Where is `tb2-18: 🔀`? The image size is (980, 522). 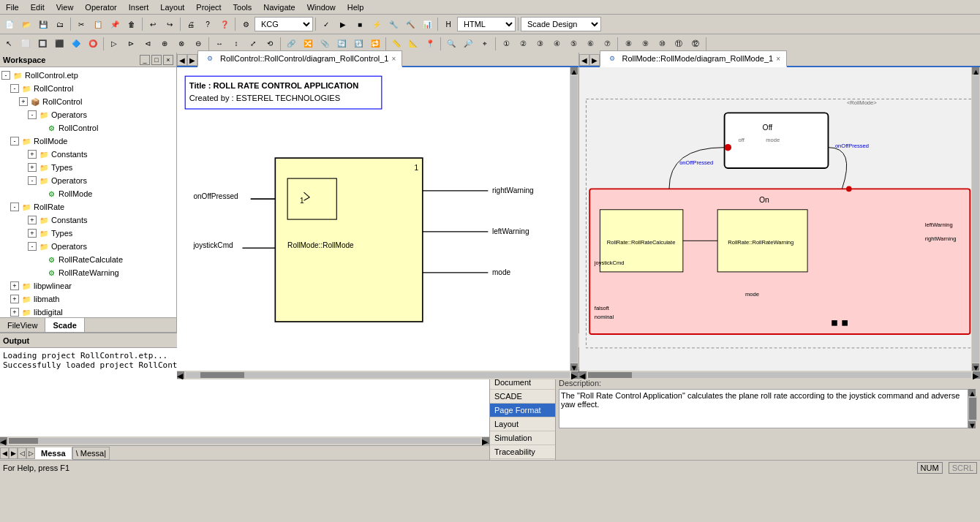 tb2-18: 🔀 is located at coordinates (308, 44).